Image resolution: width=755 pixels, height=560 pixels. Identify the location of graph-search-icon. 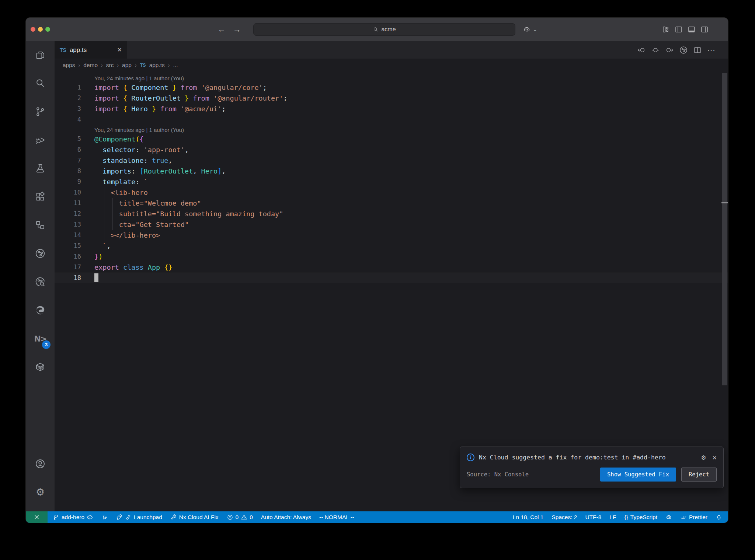
(40, 282).